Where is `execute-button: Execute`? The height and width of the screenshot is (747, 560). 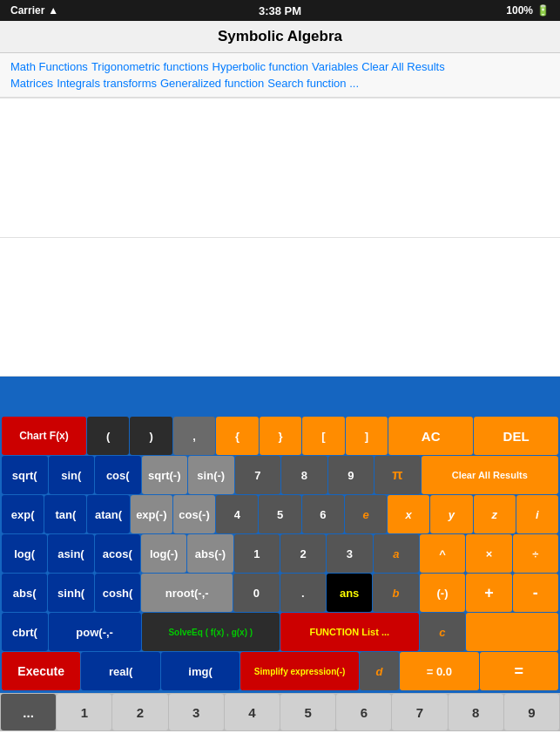
execute-button: Execute is located at coordinates (41, 671).